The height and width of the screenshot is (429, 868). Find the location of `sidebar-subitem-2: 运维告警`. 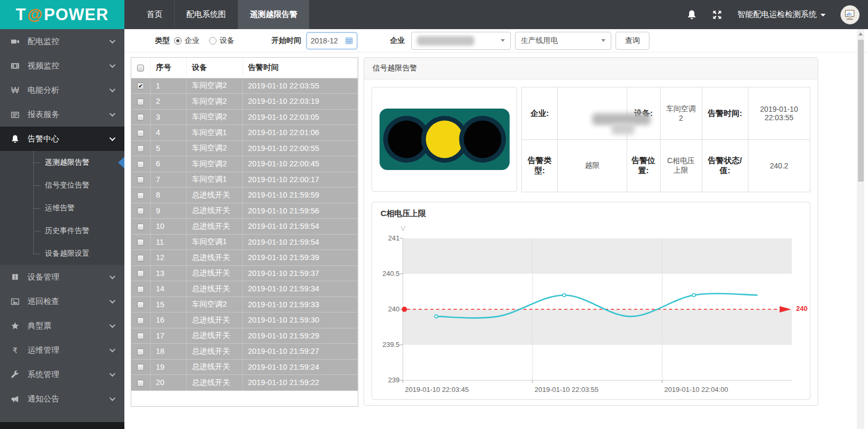

sidebar-subitem-2: 运维告警 is located at coordinates (62, 208).